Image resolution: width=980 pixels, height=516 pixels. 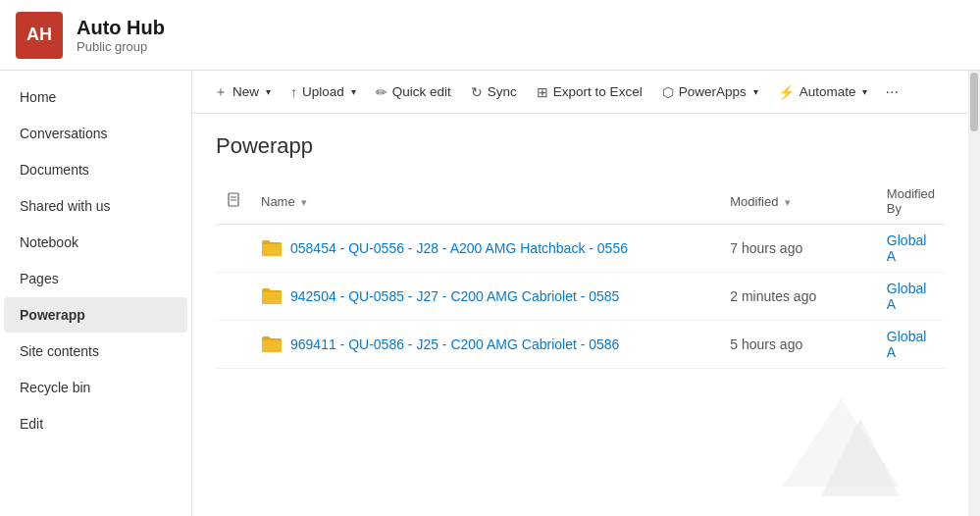 What do you see at coordinates (974, 102) in the screenshot?
I see `scrollbar-thumb` at bounding box center [974, 102].